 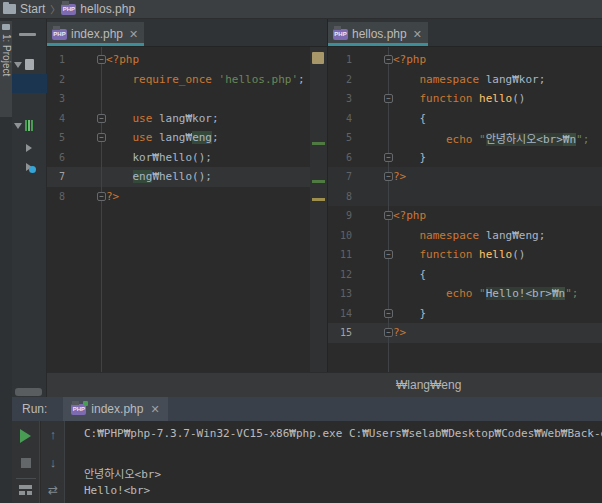 I want to click on line-number: 4, so click(x=340, y=118).